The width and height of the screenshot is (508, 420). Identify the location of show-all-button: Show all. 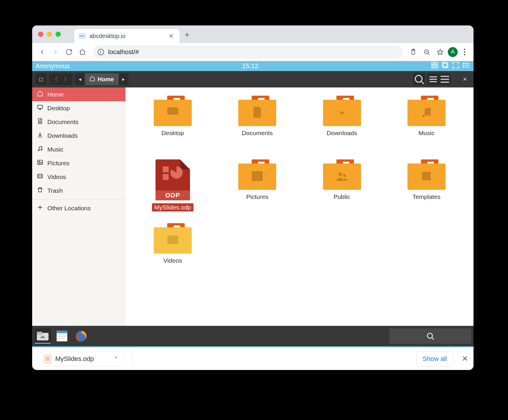
(435, 359).